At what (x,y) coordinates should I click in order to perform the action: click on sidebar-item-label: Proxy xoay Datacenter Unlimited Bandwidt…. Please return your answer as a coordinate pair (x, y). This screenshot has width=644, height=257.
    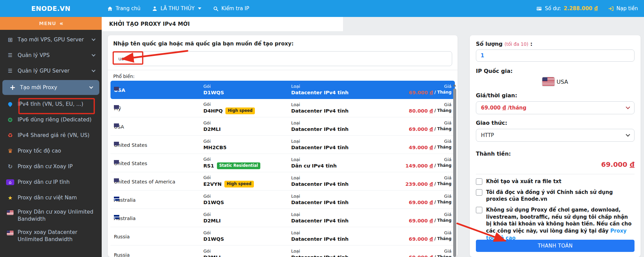
    Looking at the image, I should click on (57, 236).